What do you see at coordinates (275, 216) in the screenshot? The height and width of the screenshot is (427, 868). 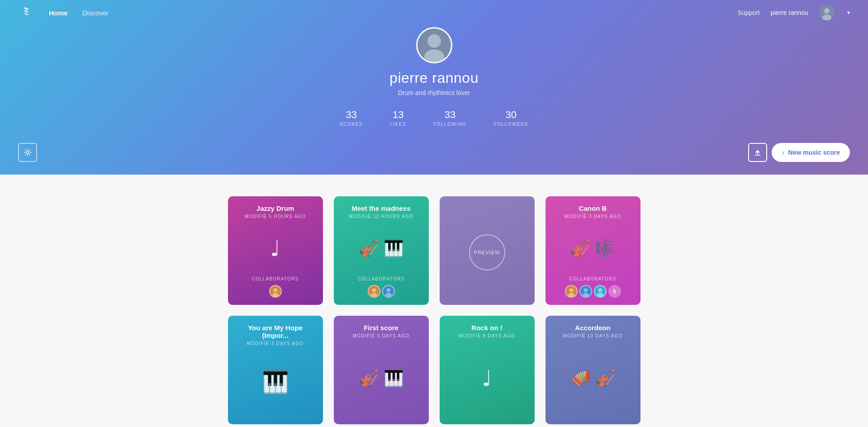 I see `card-modified: MODIFIÉ 5 HOURS AGO` at bounding box center [275, 216].